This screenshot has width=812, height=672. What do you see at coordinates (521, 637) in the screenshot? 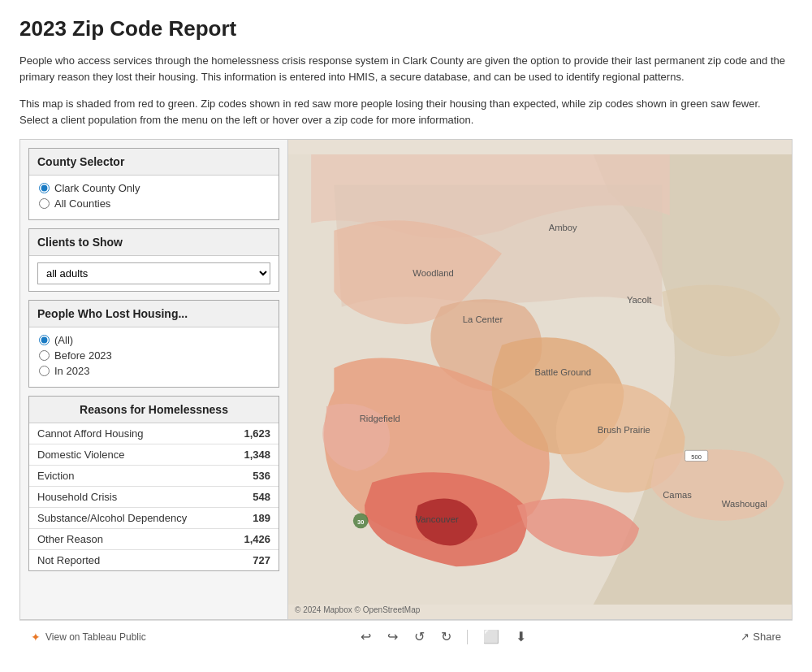
I see `download-button: ⬇` at bounding box center [521, 637].